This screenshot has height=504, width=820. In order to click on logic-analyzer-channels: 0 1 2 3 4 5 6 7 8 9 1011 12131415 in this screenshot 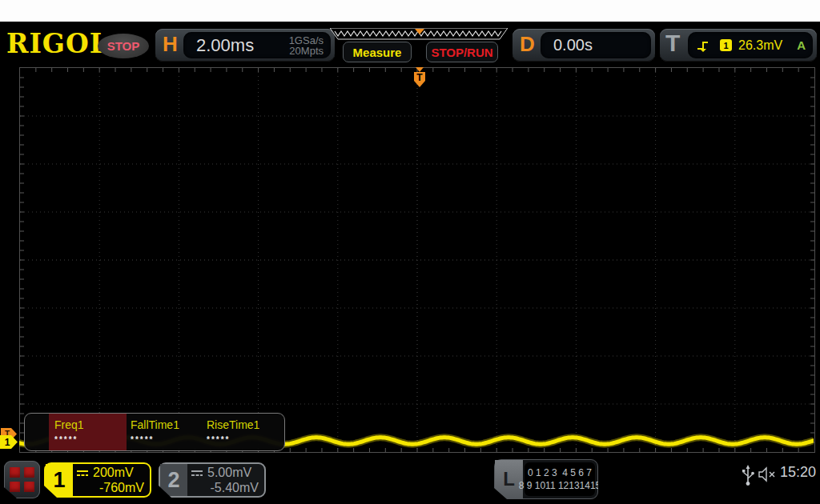, I will do `click(560, 479)`.